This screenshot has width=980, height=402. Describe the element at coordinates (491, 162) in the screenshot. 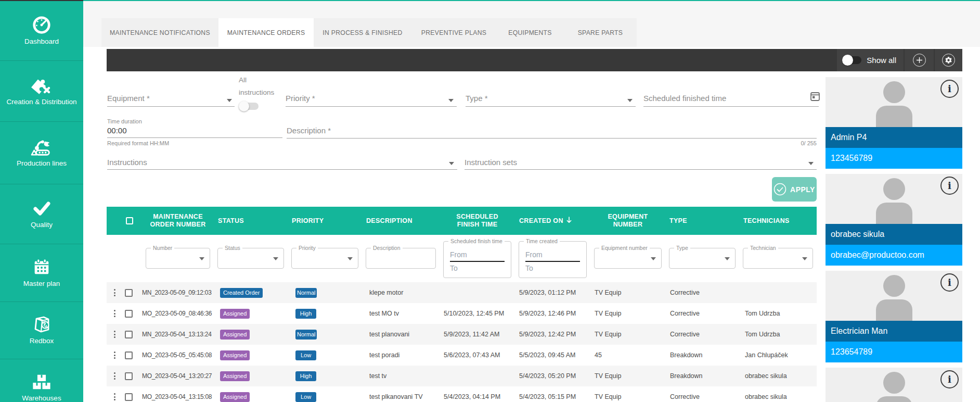

I see `instruction-sets-select: Instruction sets` at that location.